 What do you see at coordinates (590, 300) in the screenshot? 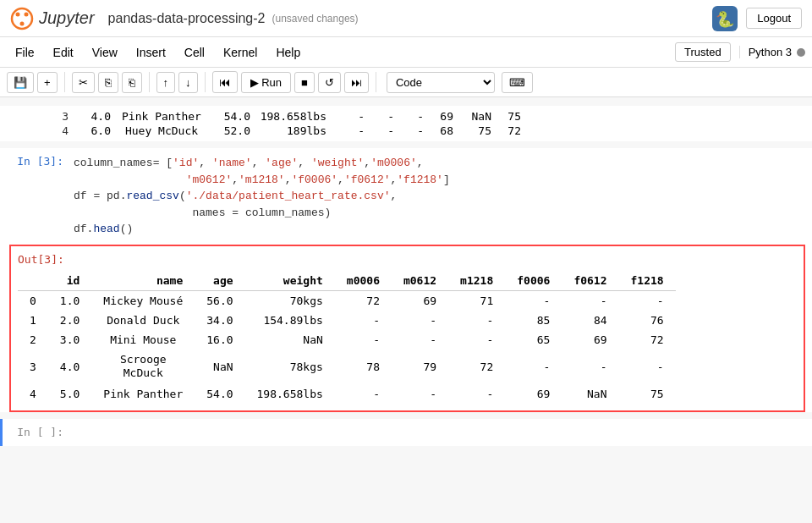
I see `cell-f0612: -` at bounding box center [590, 300].